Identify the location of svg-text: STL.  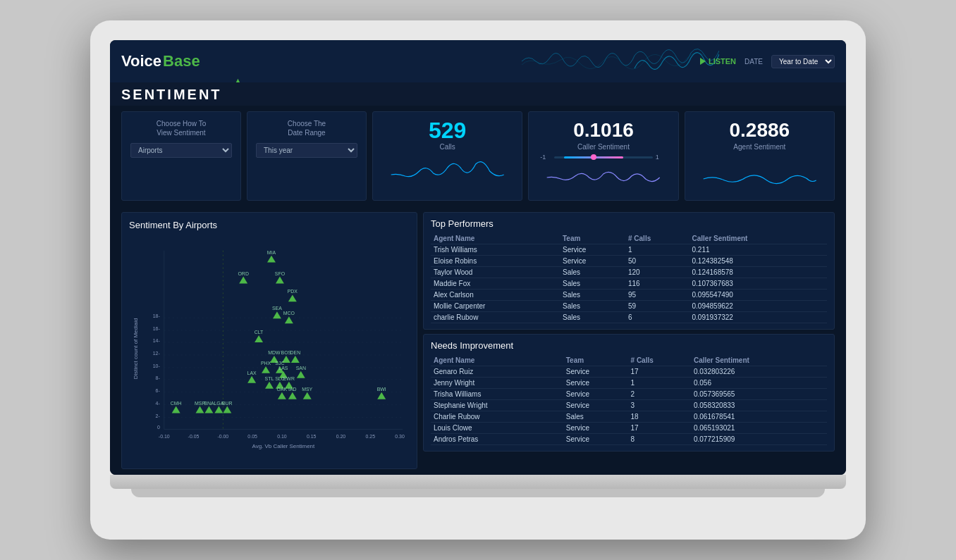
(269, 379).